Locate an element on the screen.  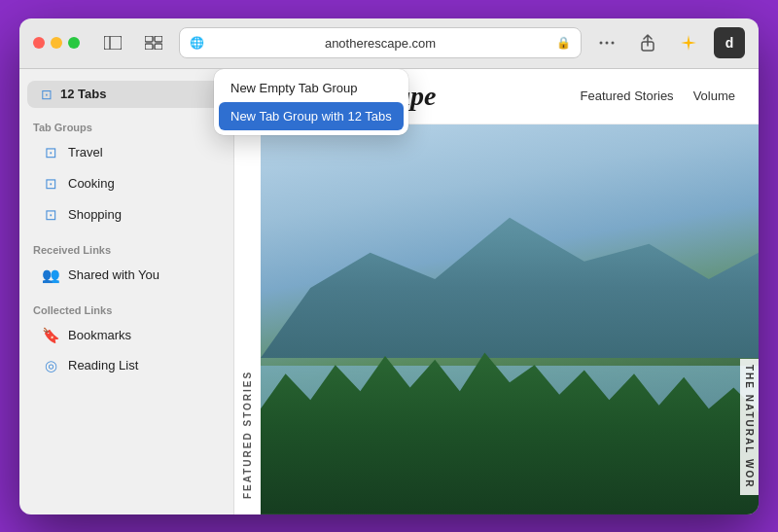
share-button is located at coordinates (648, 43).